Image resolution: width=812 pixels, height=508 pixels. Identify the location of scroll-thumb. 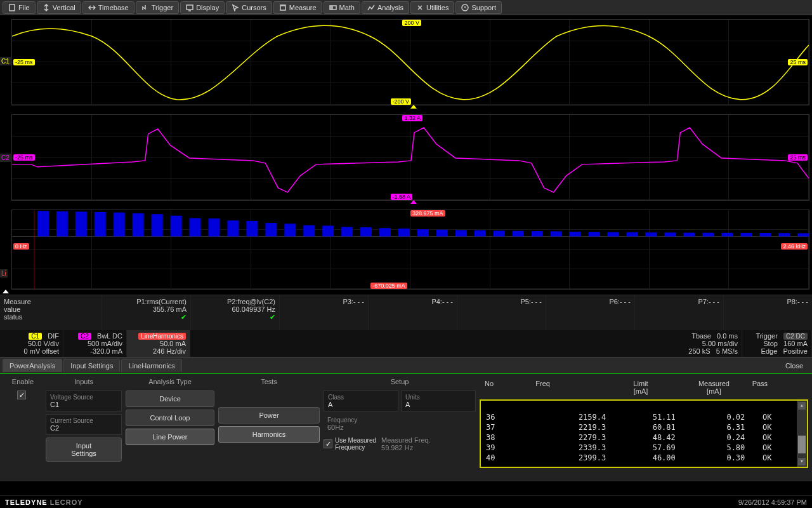
(802, 444).